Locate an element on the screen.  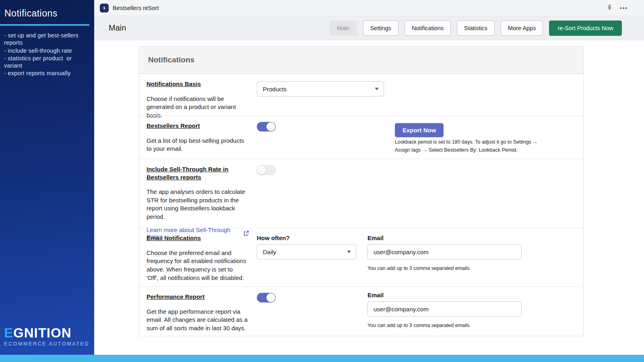
tab-more-apps: More Apps is located at coordinates (522, 28).